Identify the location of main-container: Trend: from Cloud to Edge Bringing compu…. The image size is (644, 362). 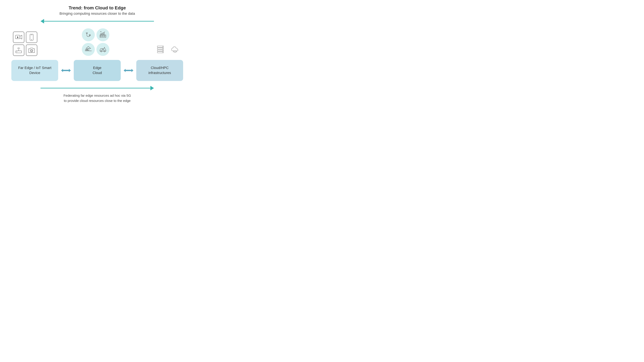
(97, 54).